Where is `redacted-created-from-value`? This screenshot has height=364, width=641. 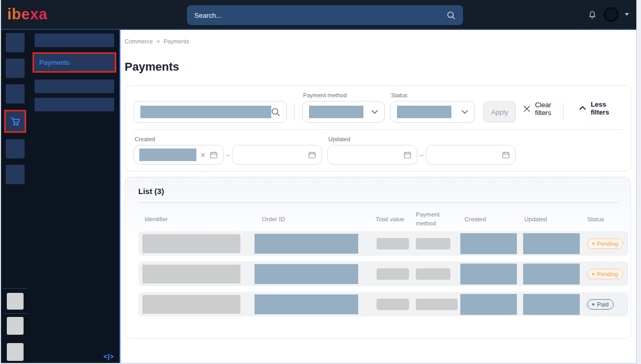
redacted-created-from-value is located at coordinates (168, 155).